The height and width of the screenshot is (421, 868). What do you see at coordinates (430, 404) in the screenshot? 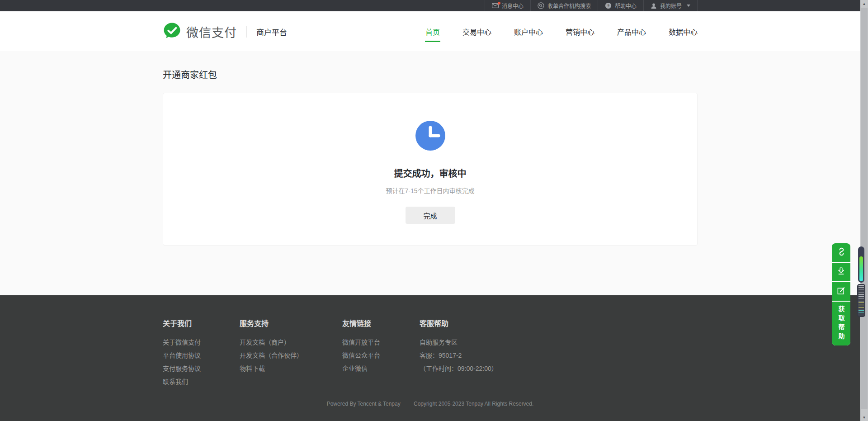
I see `copyright: Powered By Tencent & Tenpay Copyright 20…` at bounding box center [430, 404].